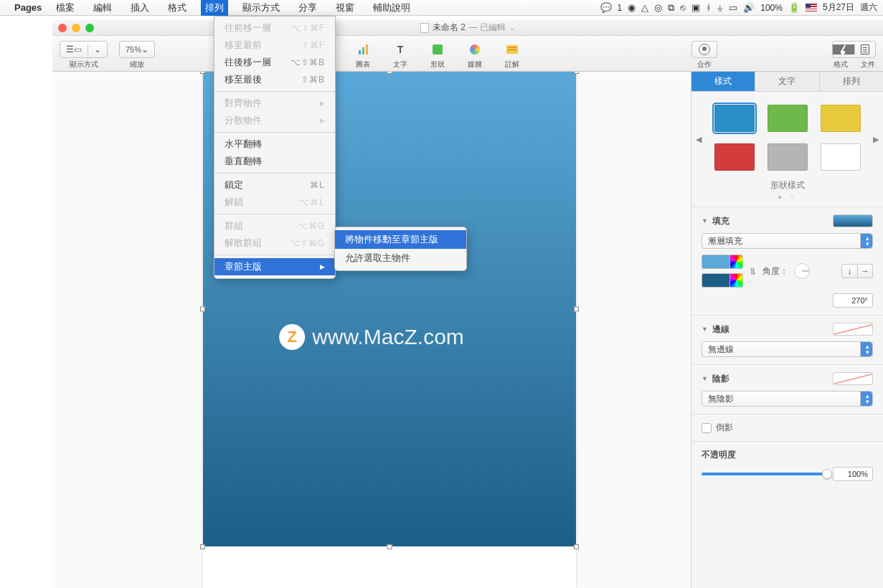 The height and width of the screenshot is (588, 883). What do you see at coordinates (275, 144) in the screenshot?
I see `menu-flip-horizontal: 水平翻轉` at bounding box center [275, 144].